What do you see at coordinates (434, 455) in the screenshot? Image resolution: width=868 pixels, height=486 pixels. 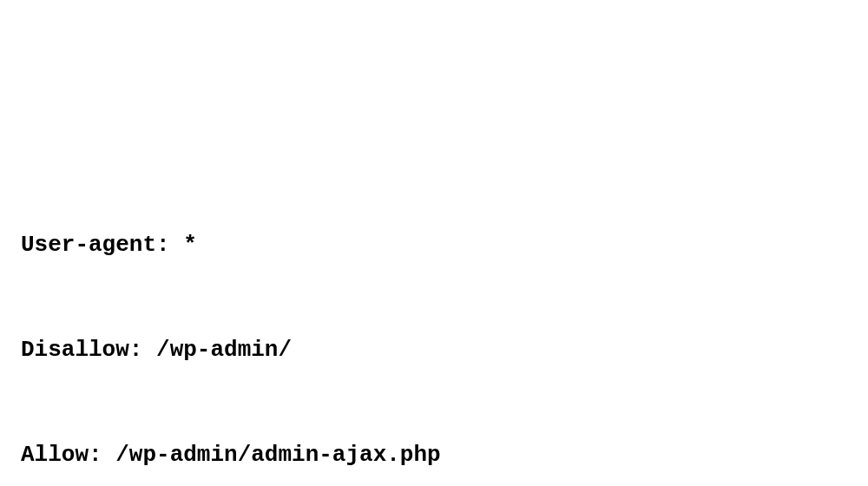 I see `robots-line-allow: Allow: /wp-admin/admin-ajax.php` at bounding box center [434, 455].